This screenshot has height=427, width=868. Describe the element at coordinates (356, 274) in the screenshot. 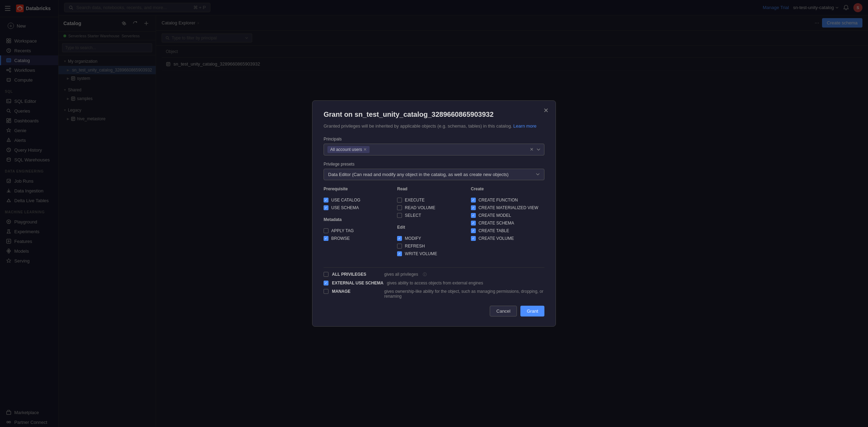

I see `all-privileges-name: ALL PRIVILEGES` at that location.